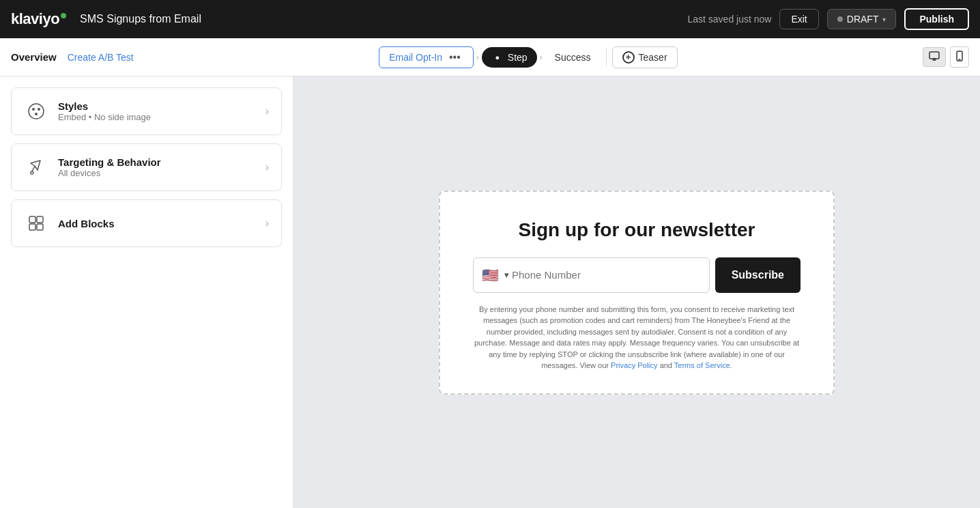  Describe the element at coordinates (606, 57) in the screenshot. I see `tab-separator` at that location.